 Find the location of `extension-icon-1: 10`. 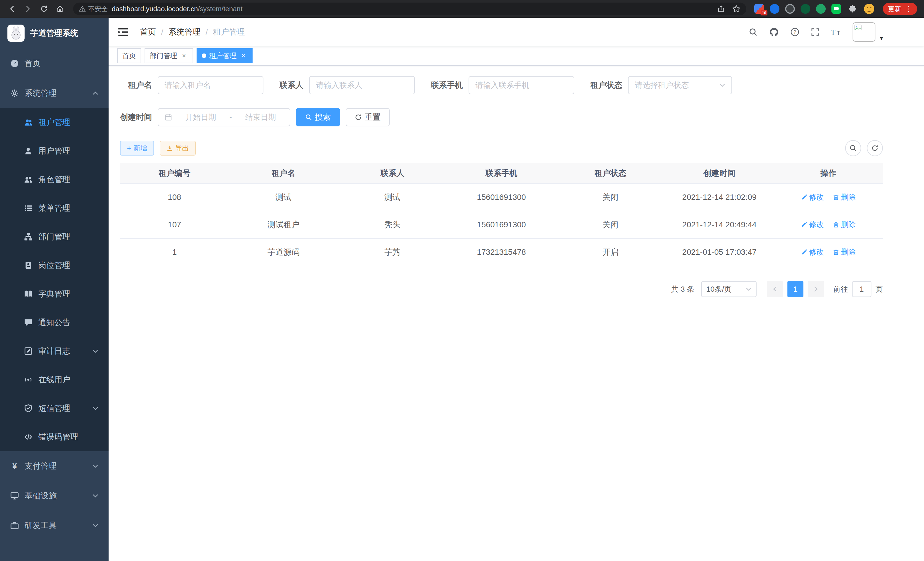

extension-icon-1: 10 is located at coordinates (759, 9).